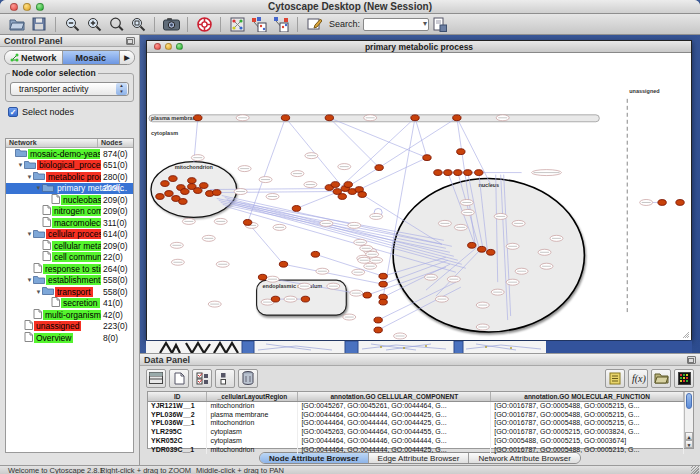  What do you see at coordinates (138, 24) in the screenshot?
I see `zoom-fit-icon` at bounding box center [138, 24].